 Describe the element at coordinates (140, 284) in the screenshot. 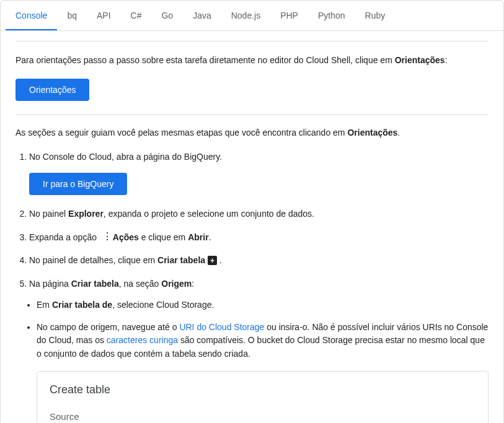

I see `step-5-mid: , na seção` at that location.